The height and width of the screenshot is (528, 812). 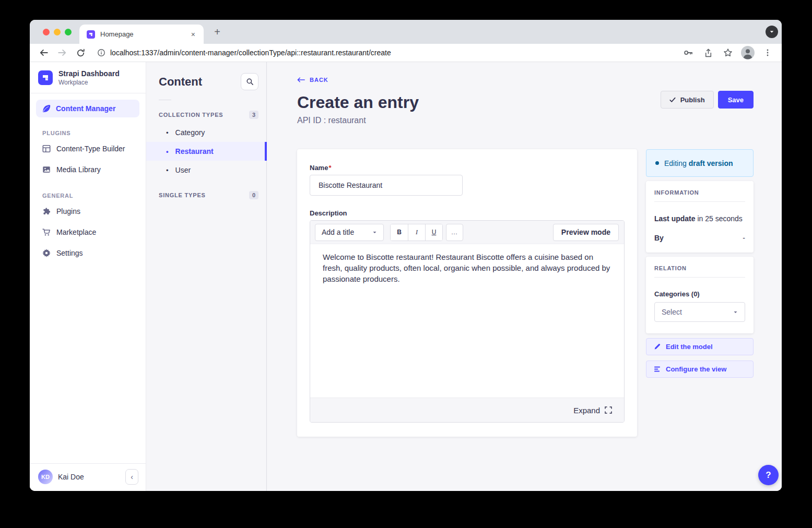 I want to click on name-input, so click(x=386, y=185).